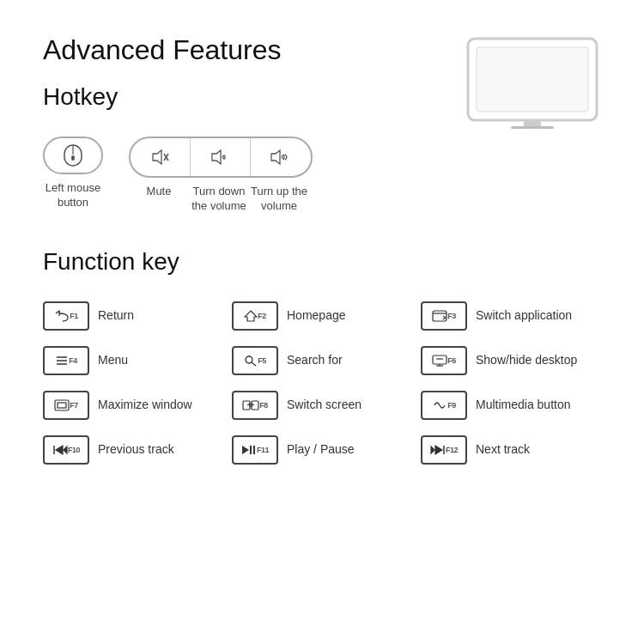  Describe the element at coordinates (452, 361) in the screenshot. I see `fkey-num-f6: F6` at that location.